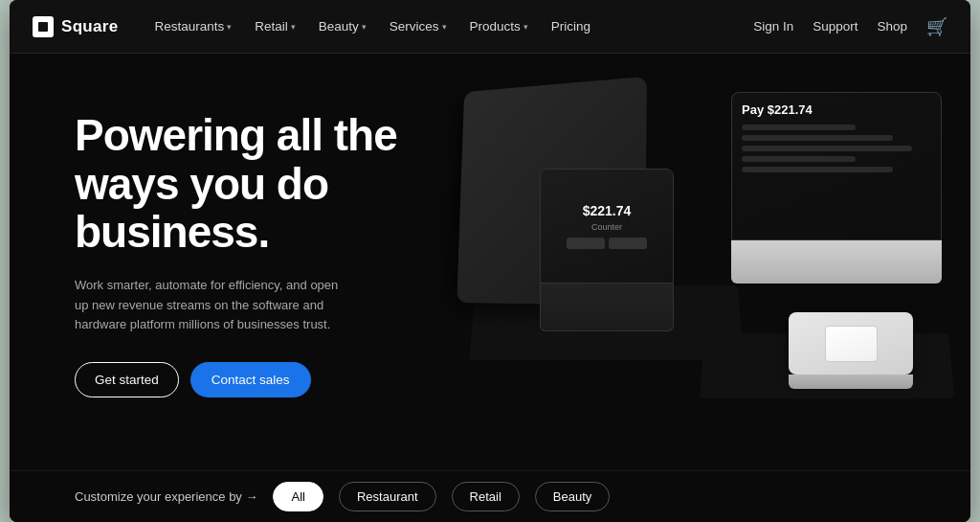  Describe the element at coordinates (43, 27) in the screenshot. I see `logo-icon` at that location.